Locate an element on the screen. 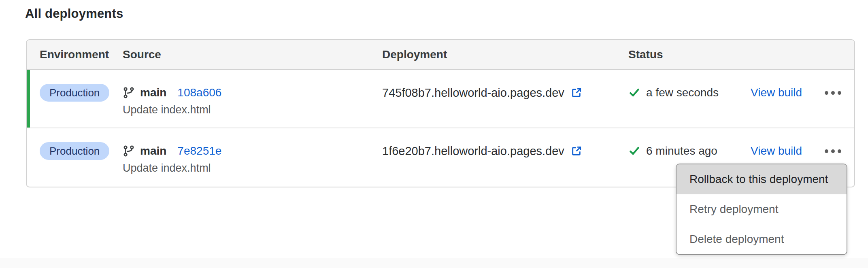 This screenshot has height=268, width=868. header-environment: Environment is located at coordinates (74, 55).